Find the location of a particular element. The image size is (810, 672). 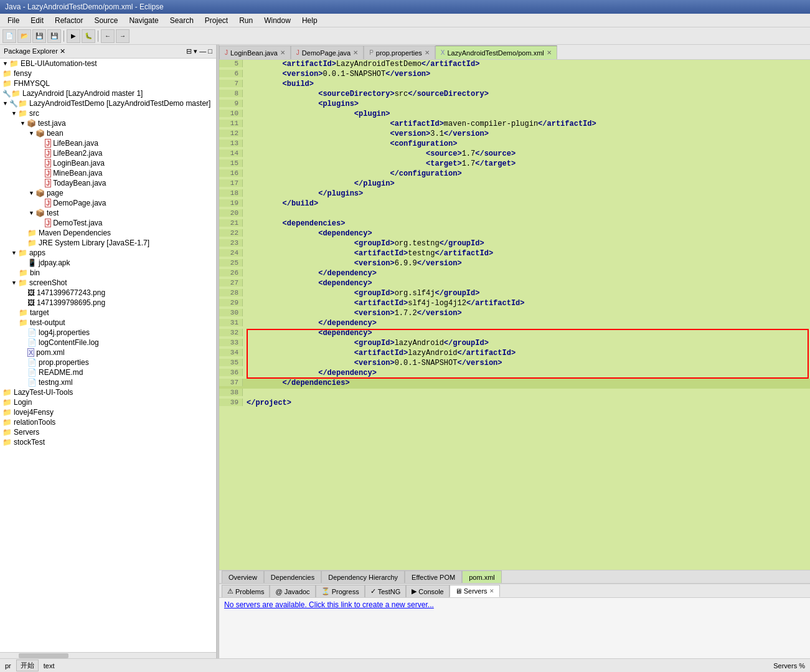

tree-item: 📁lovej4Fensy is located at coordinates (108, 412).